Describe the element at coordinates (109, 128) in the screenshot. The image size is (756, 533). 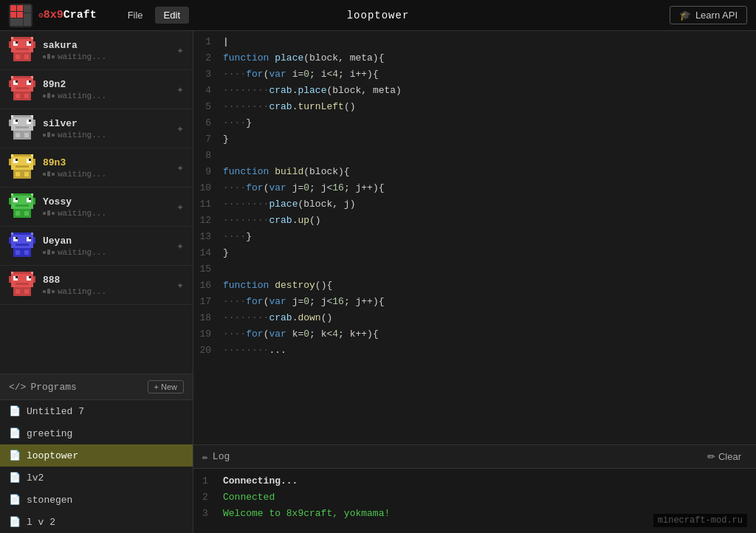
I see `robot-info: silver waiting...` at that location.